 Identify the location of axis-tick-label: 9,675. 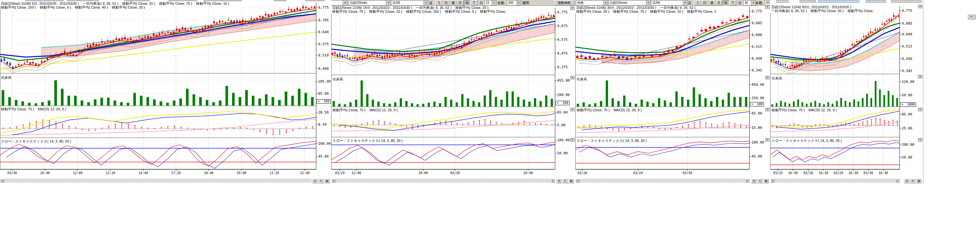
(562, 26).